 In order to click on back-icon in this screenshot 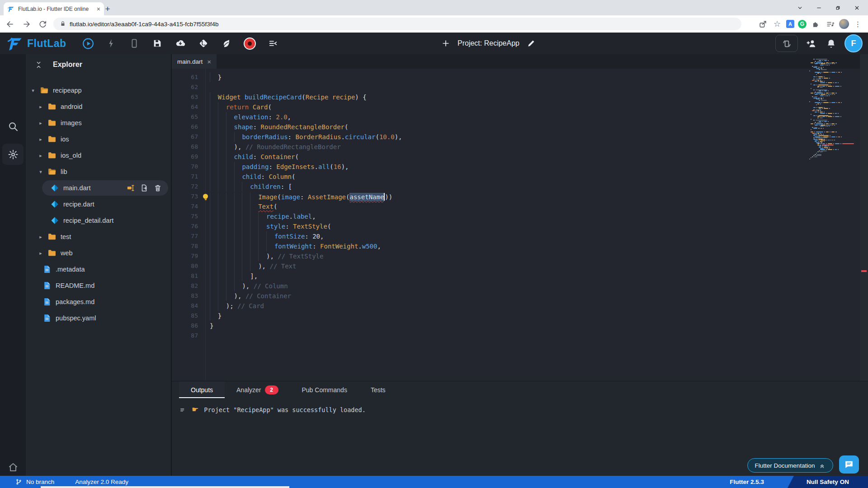, I will do `click(10, 24)`.